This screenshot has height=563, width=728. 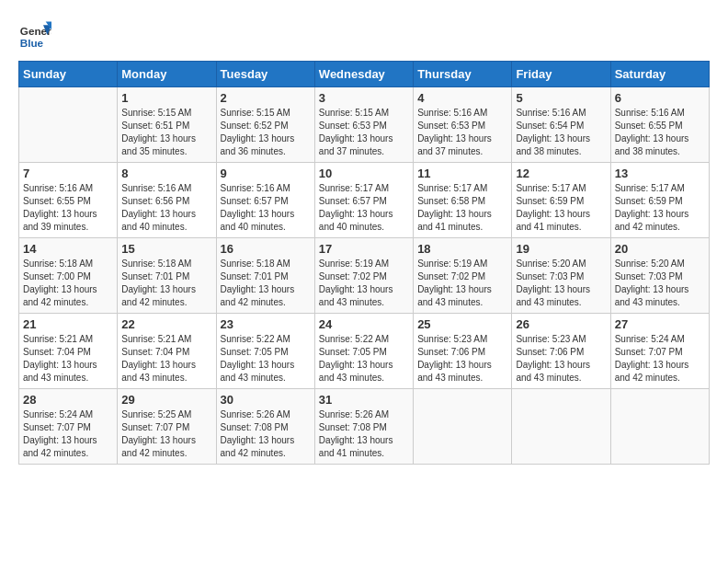 What do you see at coordinates (364, 201) in the screenshot?
I see `week-row-2: 7Sunrise: 5:16 AMSunset: 6:55 PMDaylight…` at bounding box center [364, 201].